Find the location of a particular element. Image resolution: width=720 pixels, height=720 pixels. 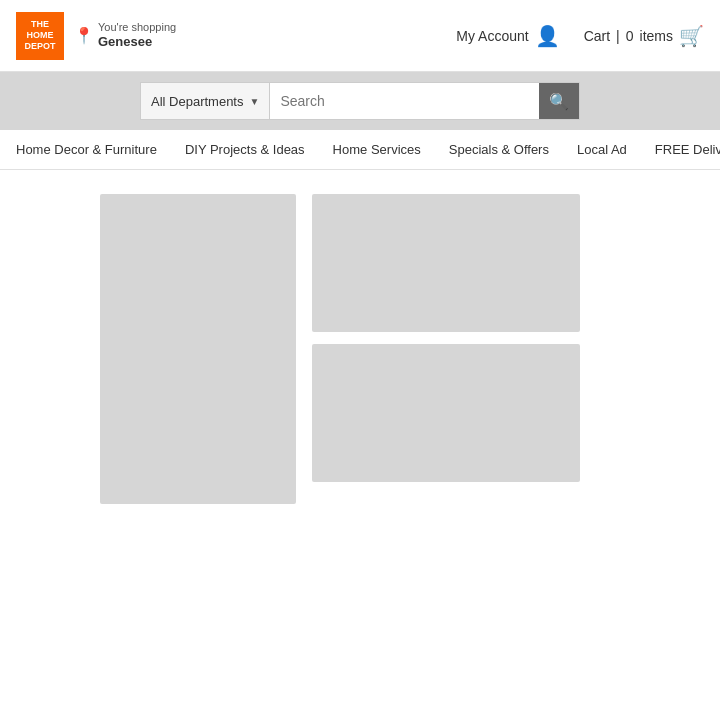

chevron-down-icon: ▼ is located at coordinates (254, 102).